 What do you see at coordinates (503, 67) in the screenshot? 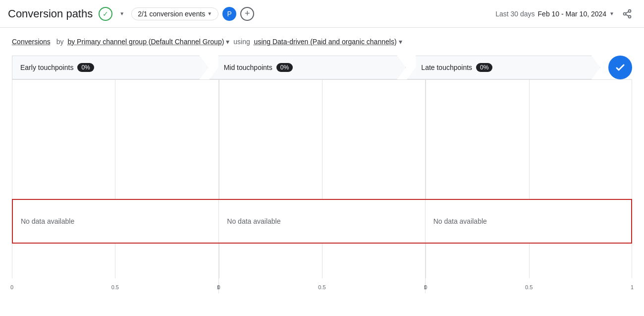
I see `late-touchpoint-arrow: Late touchpoints 0%` at bounding box center [503, 67].